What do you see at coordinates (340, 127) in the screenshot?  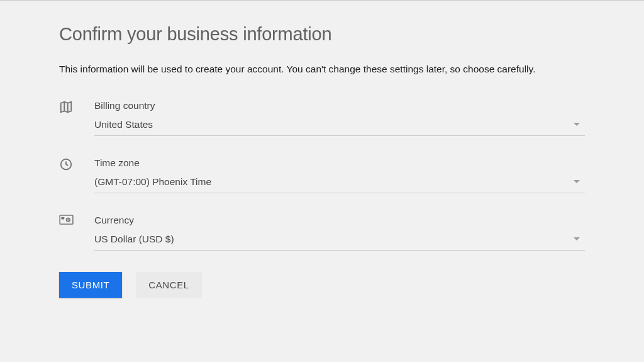 I see `billing-country-dropdown: United States` at bounding box center [340, 127].